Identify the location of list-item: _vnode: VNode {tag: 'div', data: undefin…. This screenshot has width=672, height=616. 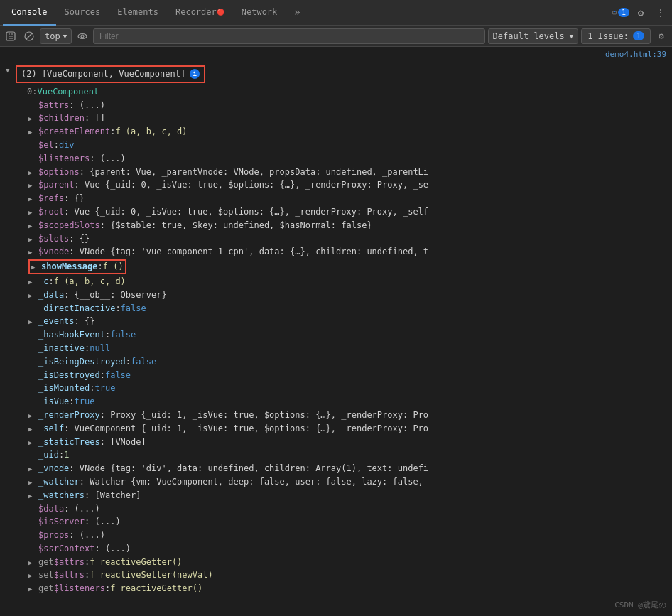
(336, 469).